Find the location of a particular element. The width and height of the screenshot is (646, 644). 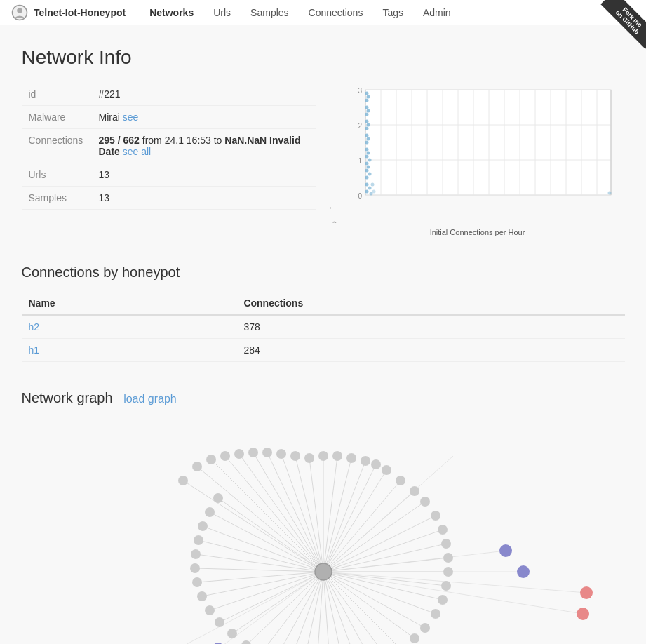

h2-connections: 378 is located at coordinates (431, 327).